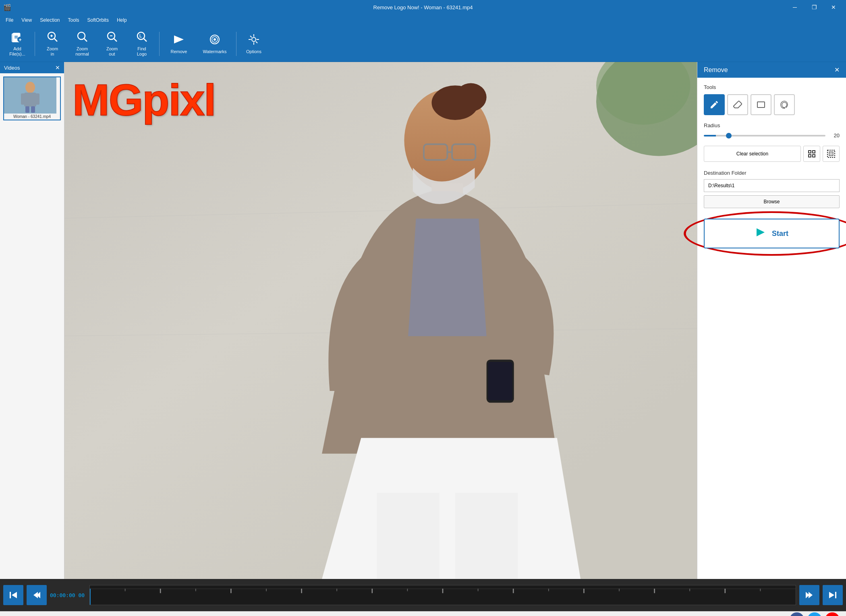 This screenshot has height=616, width=846. Describe the element at coordinates (144, 100) in the screenshot. I see `logo-text: MGpixl` at that location.